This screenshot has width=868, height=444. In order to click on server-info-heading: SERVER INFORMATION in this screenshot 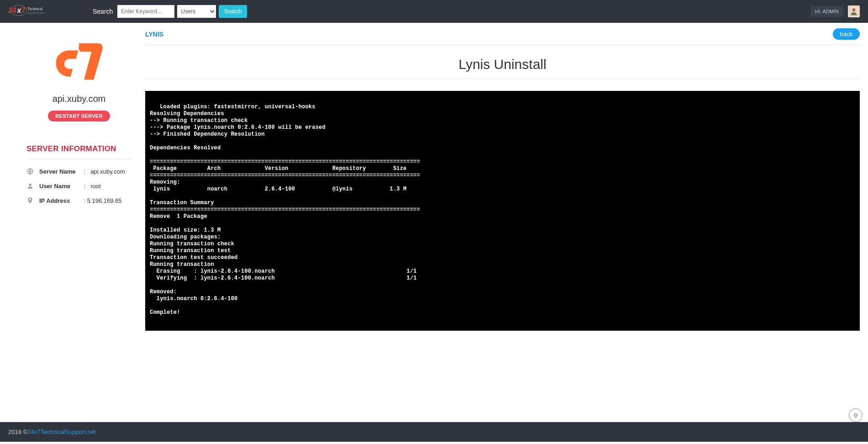, I will do `click(79, 149)`.